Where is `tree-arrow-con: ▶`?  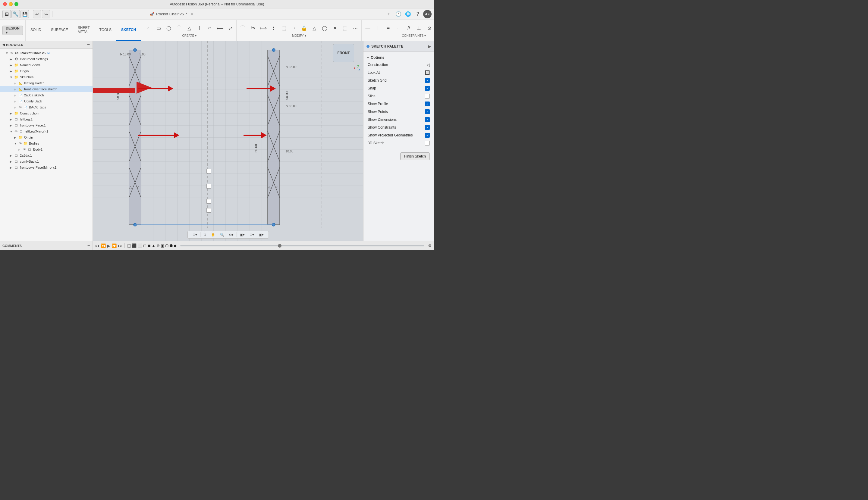 tree-arrow-con: ▶ is located at coordinates (12, 113).